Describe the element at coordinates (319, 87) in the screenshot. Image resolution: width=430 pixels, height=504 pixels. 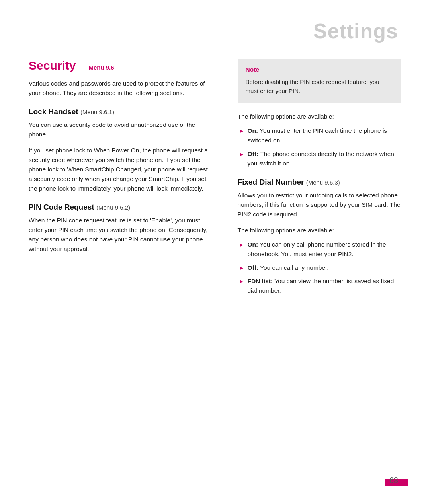
I see `note-text: Before disabling the PIN code request fe…` at that location.